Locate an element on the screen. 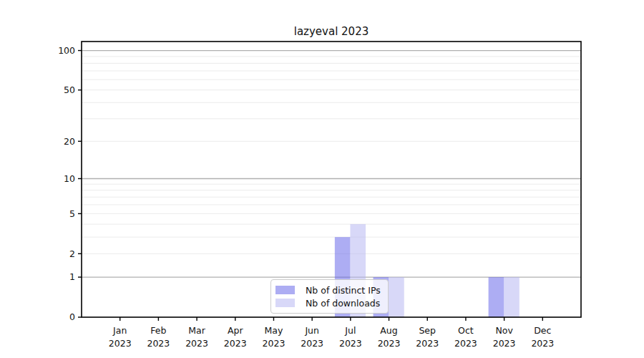 Image resolution: width=644 pixels, height=358 pixels. chart-title: lazyeval 2023 is located at coordinates (331, 32).